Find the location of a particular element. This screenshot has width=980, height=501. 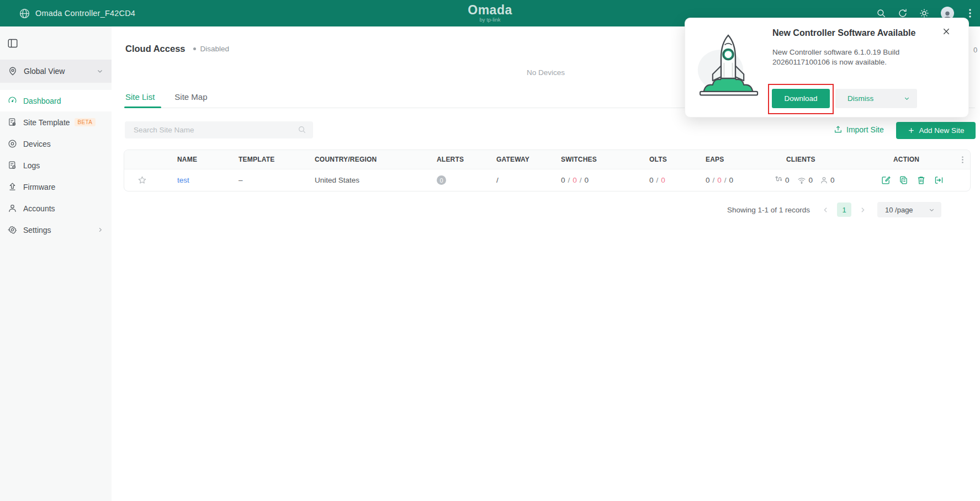

edge-partial-count: 0 is located at coordinates (975, 50).